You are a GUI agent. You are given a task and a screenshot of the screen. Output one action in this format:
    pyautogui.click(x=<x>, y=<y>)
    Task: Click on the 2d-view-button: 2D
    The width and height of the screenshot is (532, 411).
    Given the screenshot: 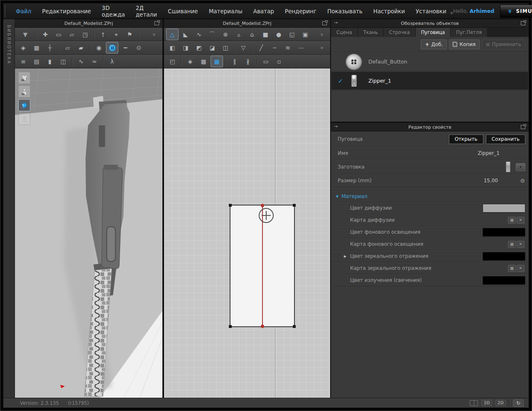 What is the action you would take?
    pyautogui.click(x=501, y=403)
    